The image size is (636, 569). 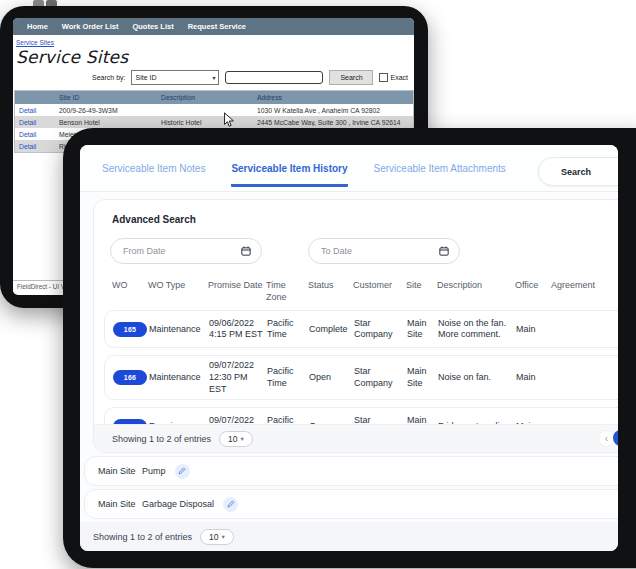 I want to click on page-title: Service Sites, so click(x=214, y=56).